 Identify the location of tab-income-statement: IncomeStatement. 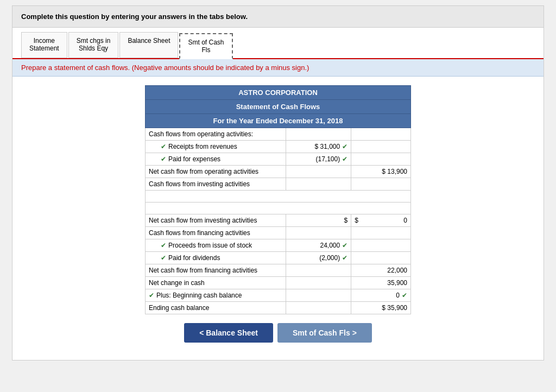
(45, 45).